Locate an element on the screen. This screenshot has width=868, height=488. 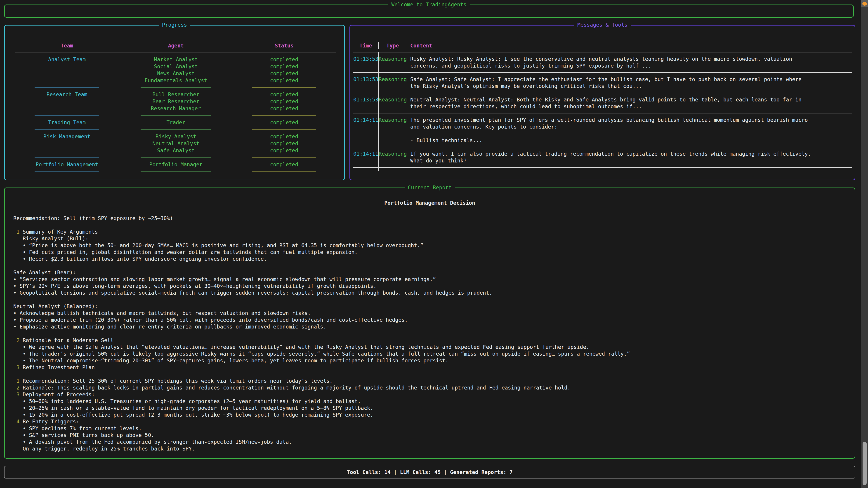
progress-table-header: Team Agent Status is located at coordinates (175, 46).